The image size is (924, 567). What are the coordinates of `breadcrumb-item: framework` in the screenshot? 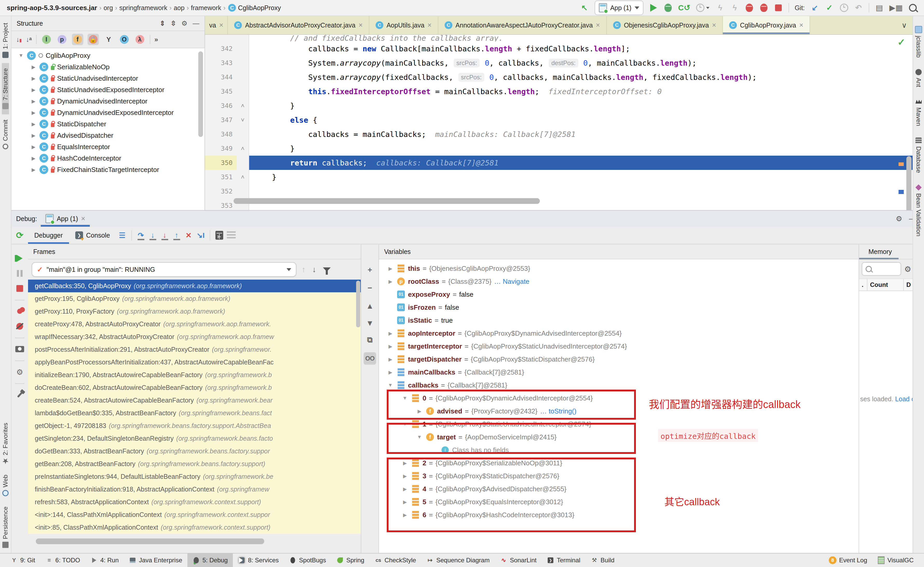 It's located at (204, 8).